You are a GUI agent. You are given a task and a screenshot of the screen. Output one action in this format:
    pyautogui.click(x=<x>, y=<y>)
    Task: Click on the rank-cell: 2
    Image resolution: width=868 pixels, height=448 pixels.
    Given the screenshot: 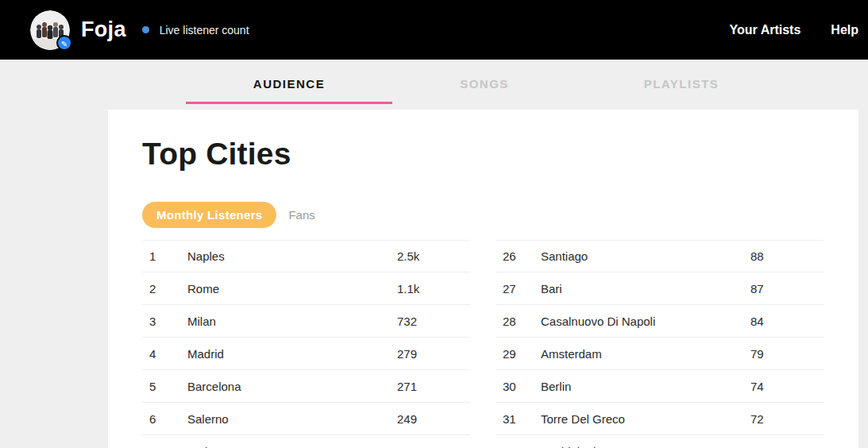 What is the action you would take?
    pyautogui.click(x=165, y=289)
    